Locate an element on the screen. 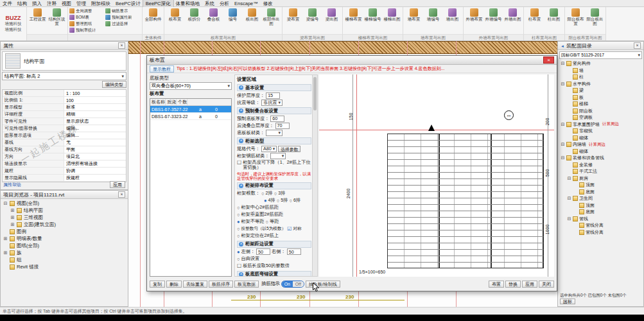 The image size is (644, 321). tree-item: 图纸(全部) is located at coordinates (64, 245).